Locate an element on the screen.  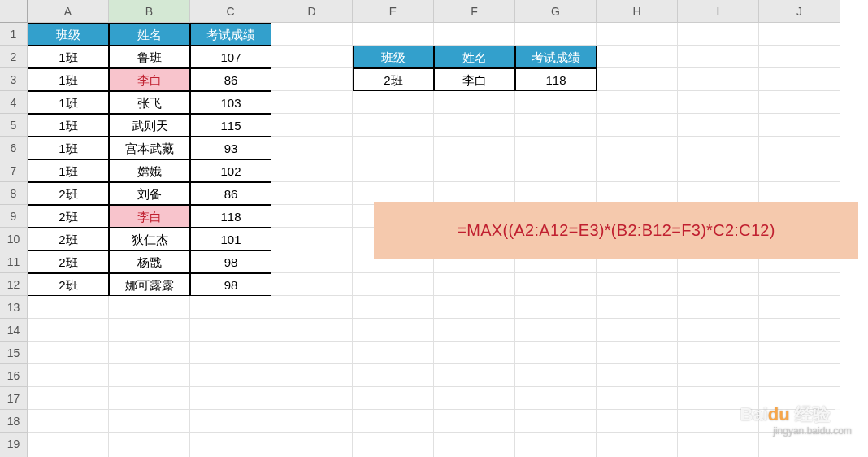
cell-D7 is located at coordinates (312, 171).